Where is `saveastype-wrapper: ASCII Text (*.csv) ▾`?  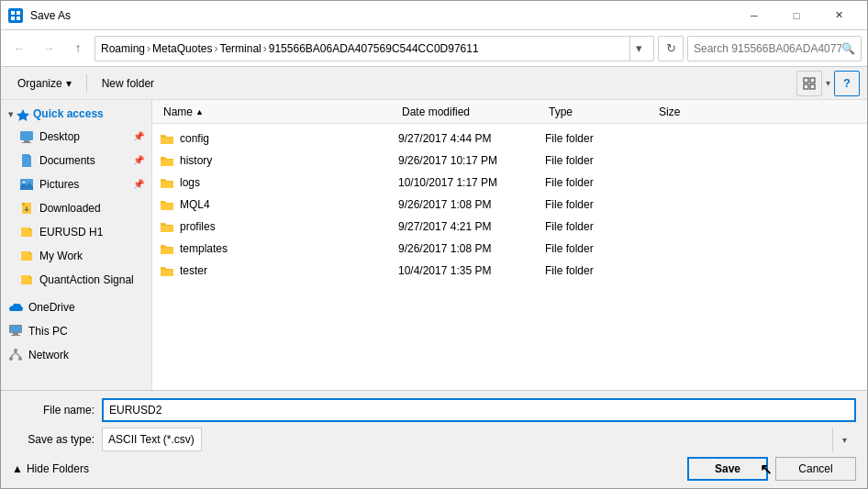
saveastype-wrapper: ASCII Text (*.csv) ▾ is located at coordinates (479, 439).